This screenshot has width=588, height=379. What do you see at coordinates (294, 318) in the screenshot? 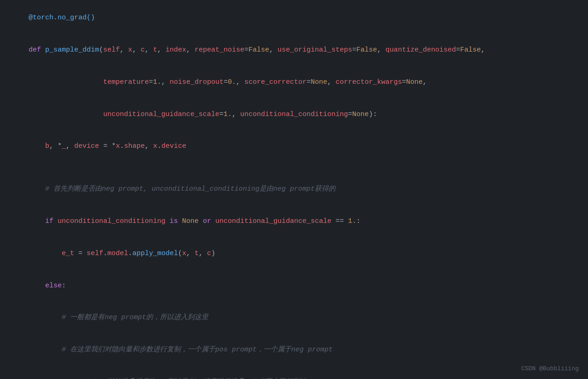
I see `code-line-11: # 一般都是有neg prompt的，所以进入到这里` at bounding box center [294, 318].